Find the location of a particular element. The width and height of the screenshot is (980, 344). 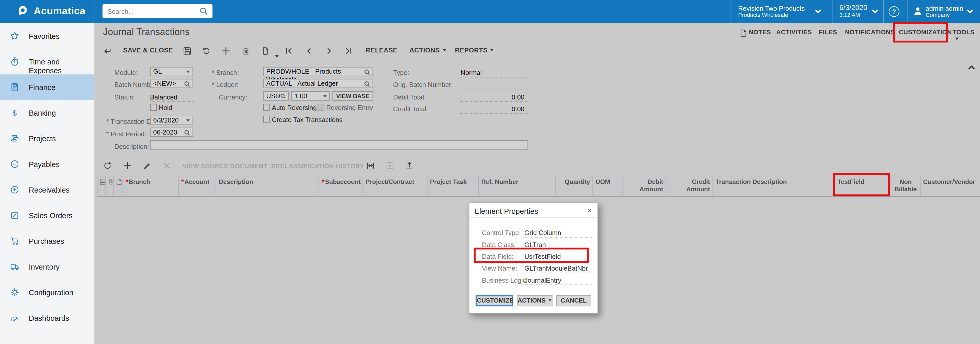

sidebar-item-payables: Payables is located at coordinates (47, 164).